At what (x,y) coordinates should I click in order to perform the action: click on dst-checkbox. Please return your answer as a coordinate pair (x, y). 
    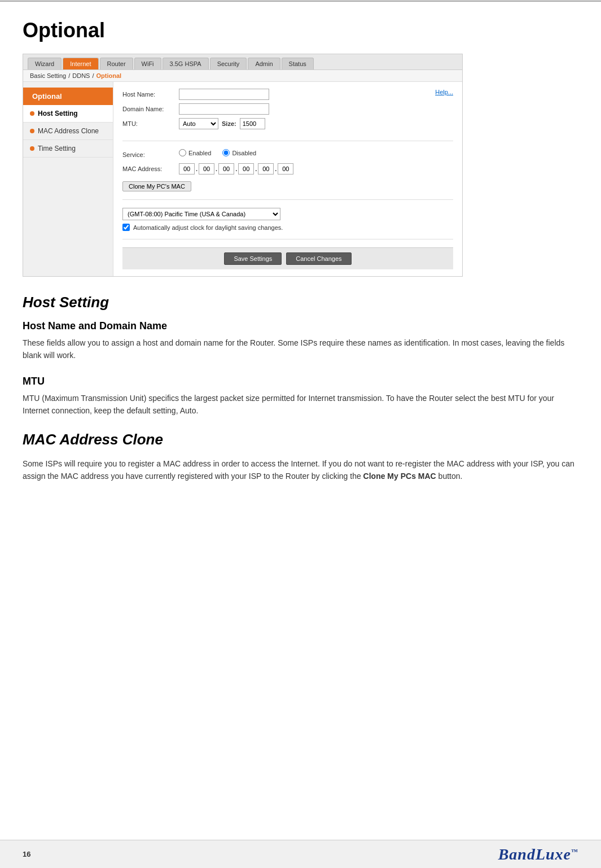
    Looking at the image, I should click on (126, 227).